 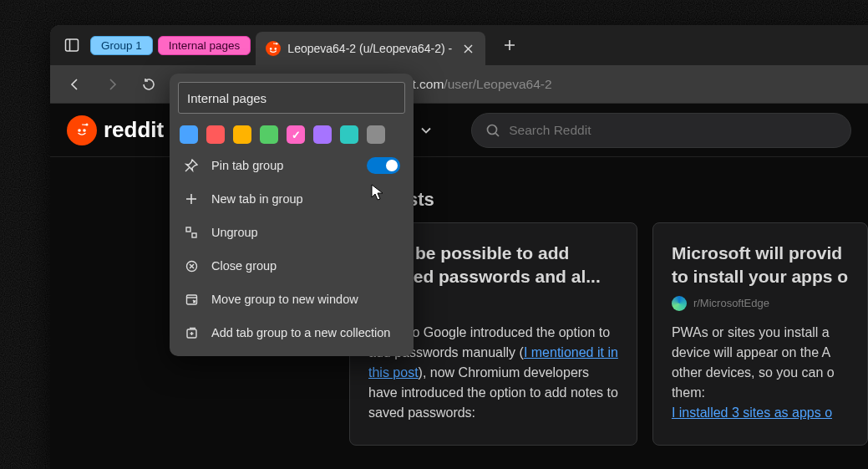 What do you see at coordinates (378, 192) in the screenshot?
I see `cursor-icon` at bounding box center [378, 192].